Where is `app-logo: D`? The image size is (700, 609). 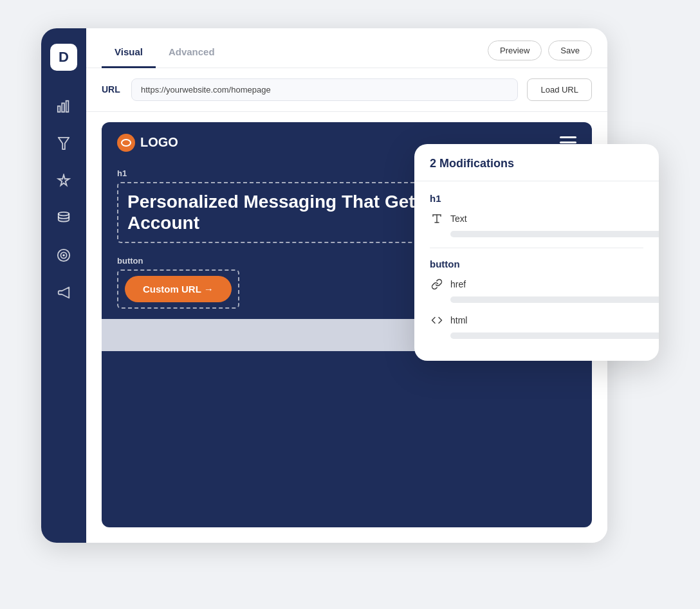 app-logo: D is located at coordinates (64, 57).